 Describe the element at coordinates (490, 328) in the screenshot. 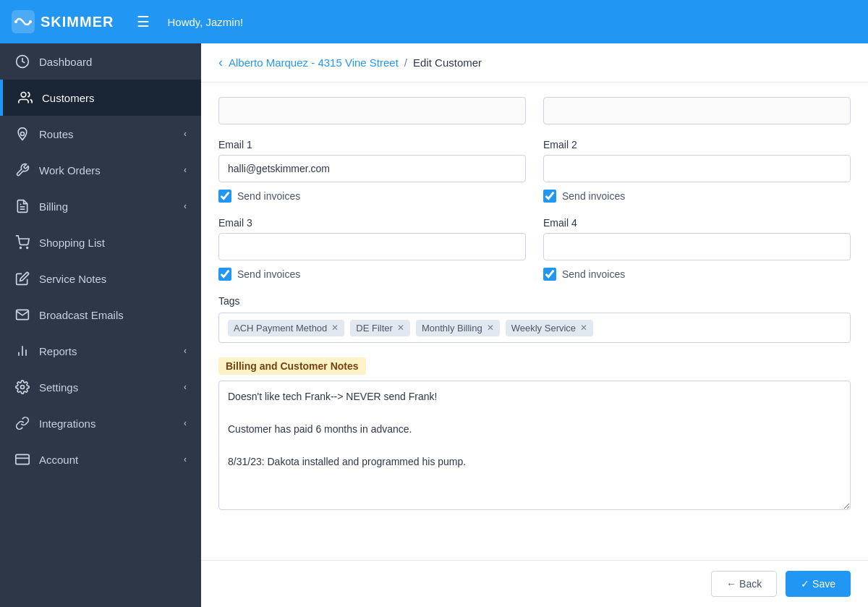

I see `tag-monthly-billing-close: ✕` at that location.